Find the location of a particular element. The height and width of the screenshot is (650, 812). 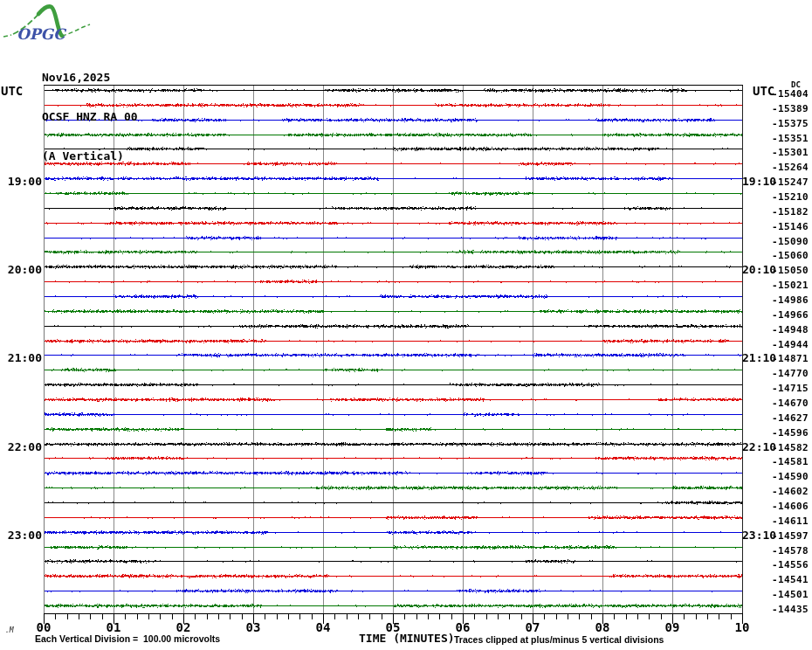

dc-value: -14590 is located at coordinates (790, 477).